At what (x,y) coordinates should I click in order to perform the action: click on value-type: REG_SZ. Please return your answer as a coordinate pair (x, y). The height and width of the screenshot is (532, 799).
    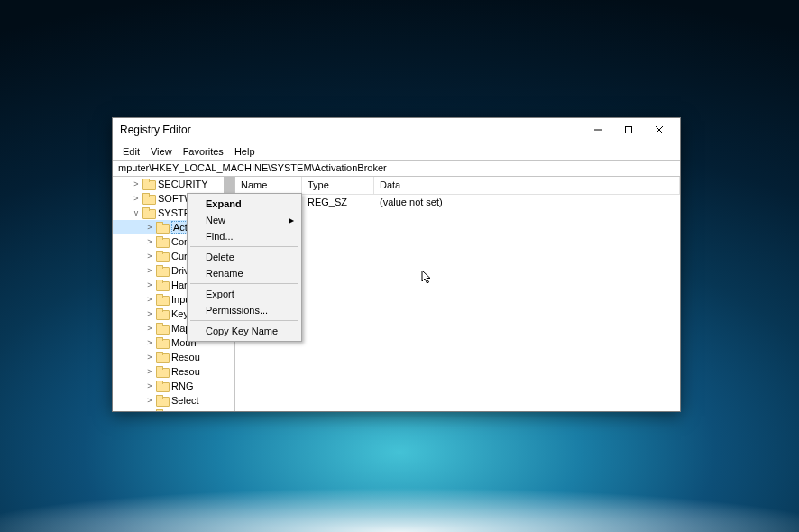
    Looking at the image, I should click on (338, 202).